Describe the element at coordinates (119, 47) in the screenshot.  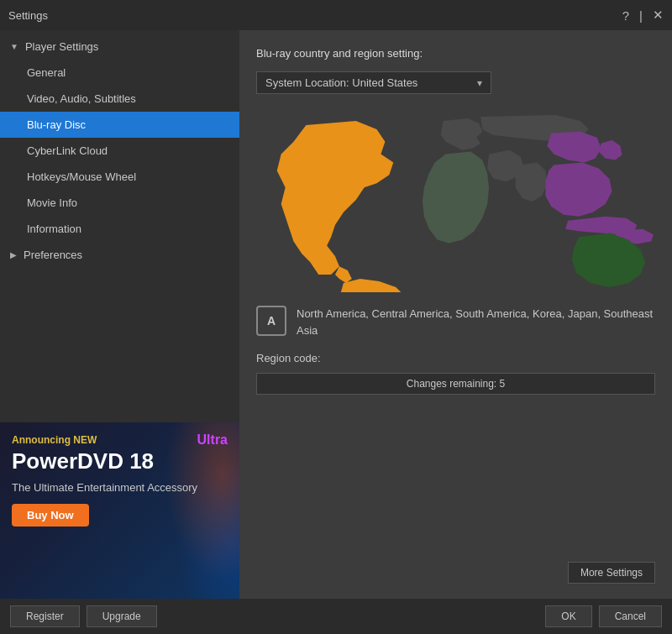
I see `player-settings-header: ▼ Player Settings` at that location.